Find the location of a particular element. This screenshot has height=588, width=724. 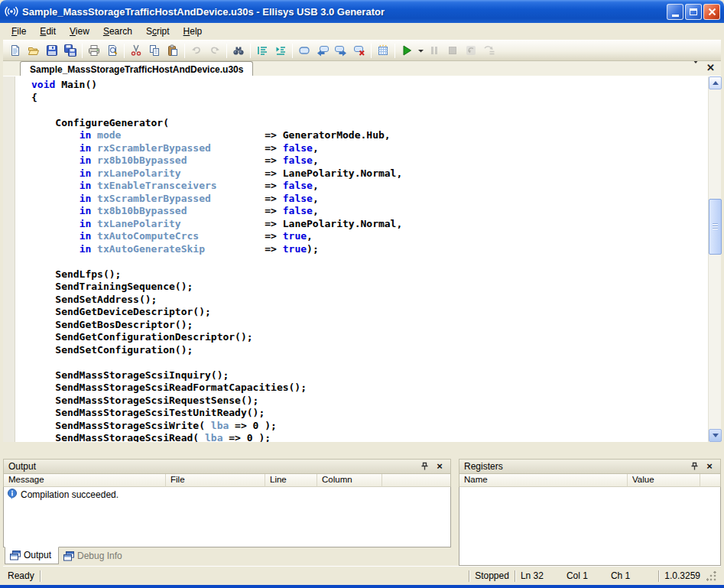

goto-line-button is located at coordinates (281, 50).